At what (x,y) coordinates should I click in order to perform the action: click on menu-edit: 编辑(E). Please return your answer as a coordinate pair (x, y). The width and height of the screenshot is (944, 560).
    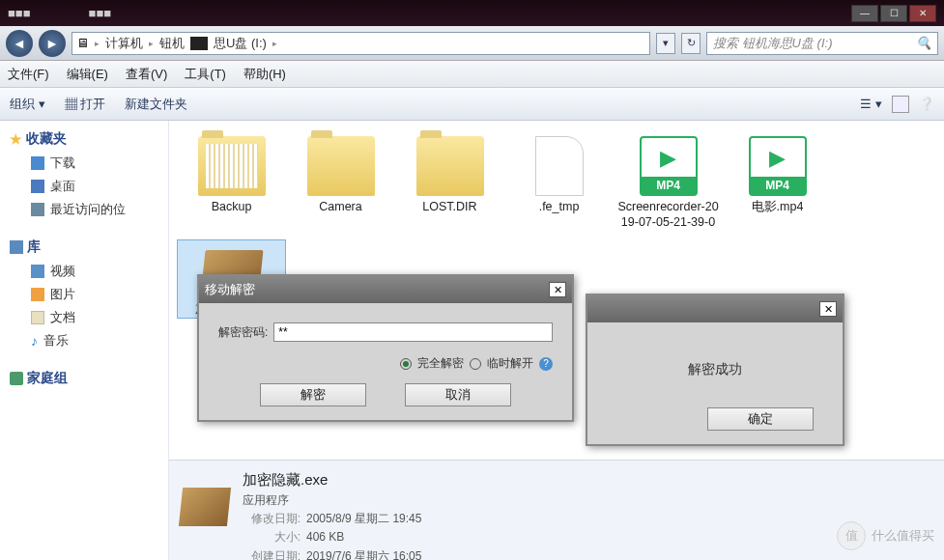
    Looking at the image, I should click on (87, 74).